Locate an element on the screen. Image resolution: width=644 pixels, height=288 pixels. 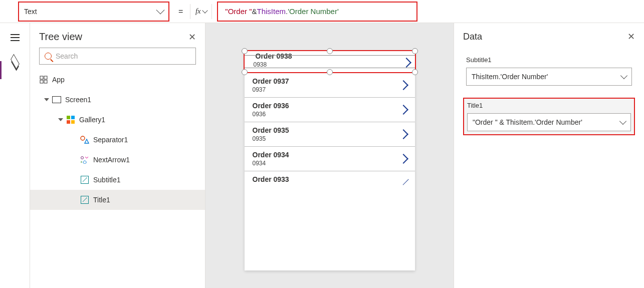
tree-item-label: Gallery1 is located at coordinates (92, 120).